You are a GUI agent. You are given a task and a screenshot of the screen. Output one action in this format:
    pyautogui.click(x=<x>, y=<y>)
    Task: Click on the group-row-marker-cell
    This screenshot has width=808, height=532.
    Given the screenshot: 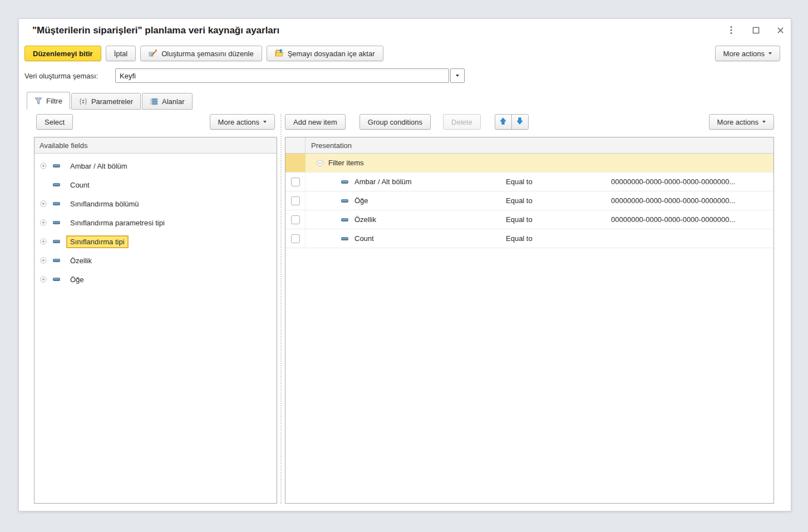 What is the action you would take?
    pyautogui.click(x=295, y=162)
    